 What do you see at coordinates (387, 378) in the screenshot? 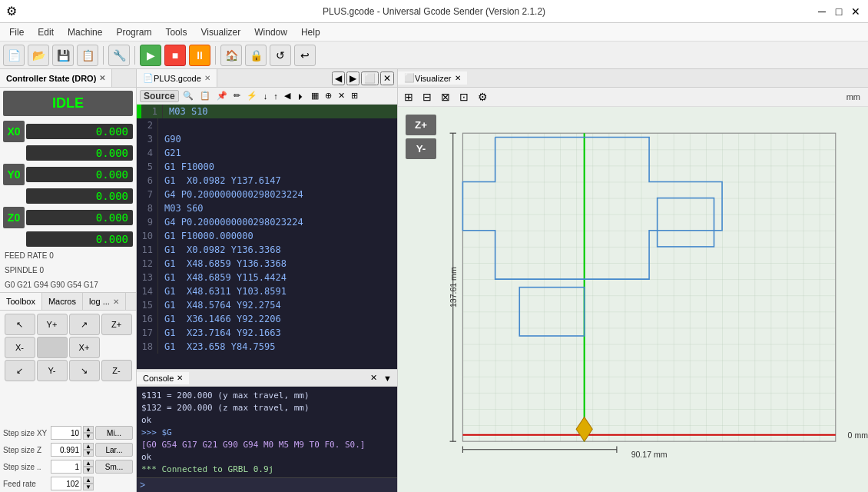
I see `console-scroll: ▼` at bounding box center [387, 378].